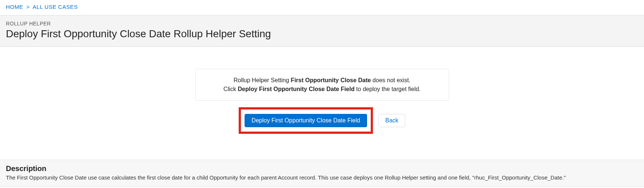 The image size is (644, 188). What do you see at coordinates (55, 7) in the screenshot?
I see `breadcrumb-all-use-cases-link: ALL USE CASES` at bounding box center [55, 7].